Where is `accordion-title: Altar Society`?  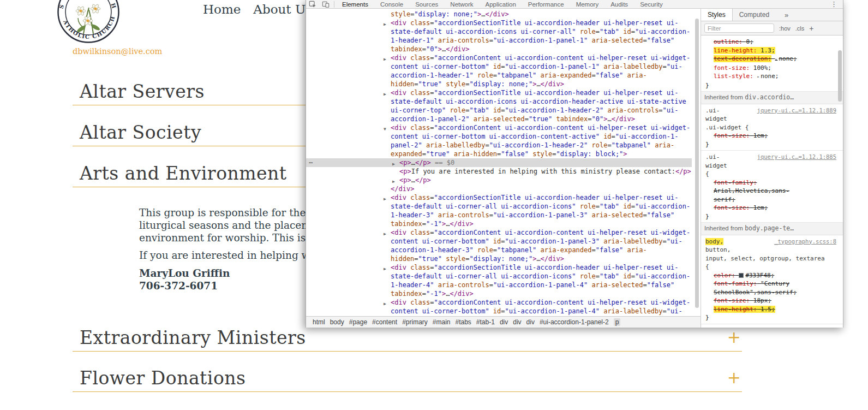
accordion-title: Altar Society is located at coordinates (141, 133).